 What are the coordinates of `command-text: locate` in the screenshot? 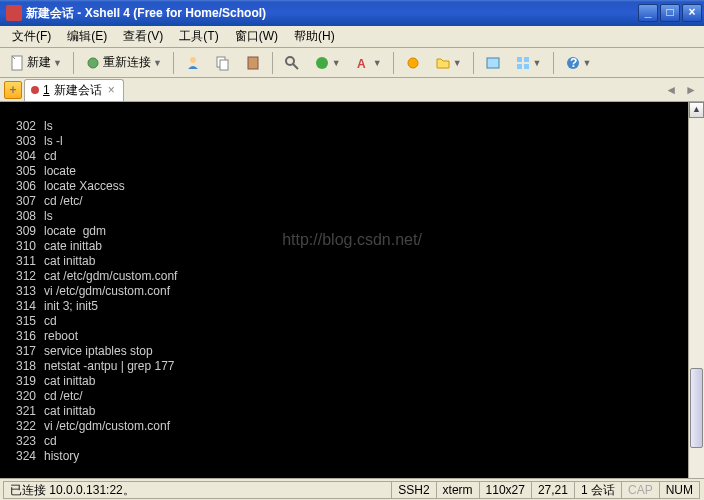 It's located at (60, 172).